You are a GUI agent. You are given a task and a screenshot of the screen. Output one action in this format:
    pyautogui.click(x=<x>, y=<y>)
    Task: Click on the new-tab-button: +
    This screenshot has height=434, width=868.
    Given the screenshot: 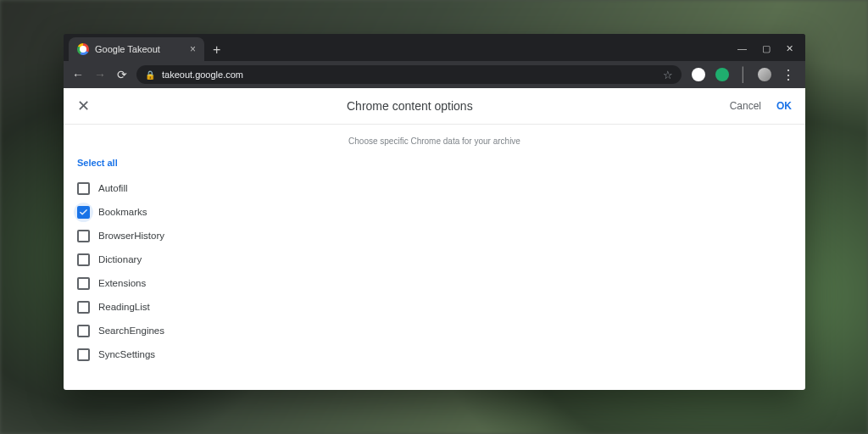 What is the action you would take?
    pyautogui.click(x=217, y=52)
    